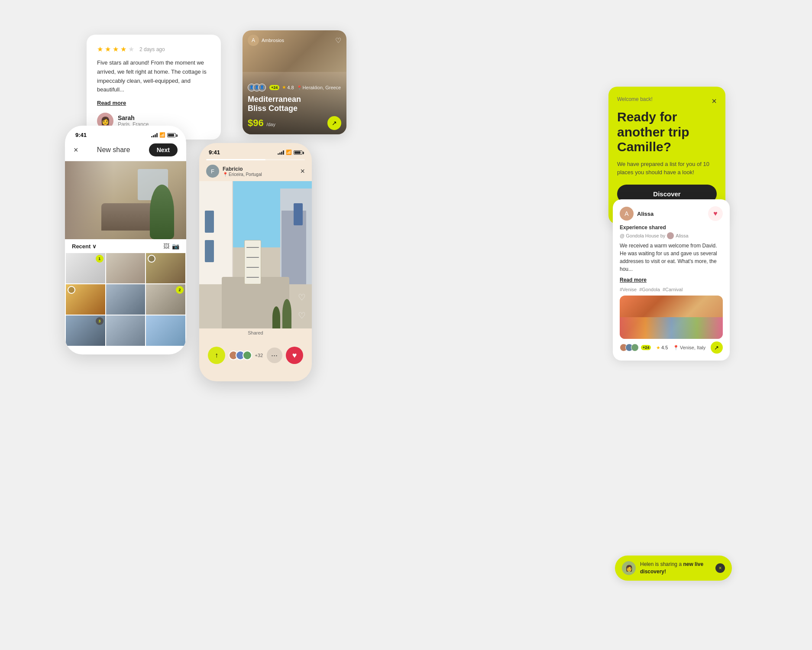 This screenshot has width=812, height=650. I want to click on exp-at: @ Gondola House by Alissa, so click(671, 236).